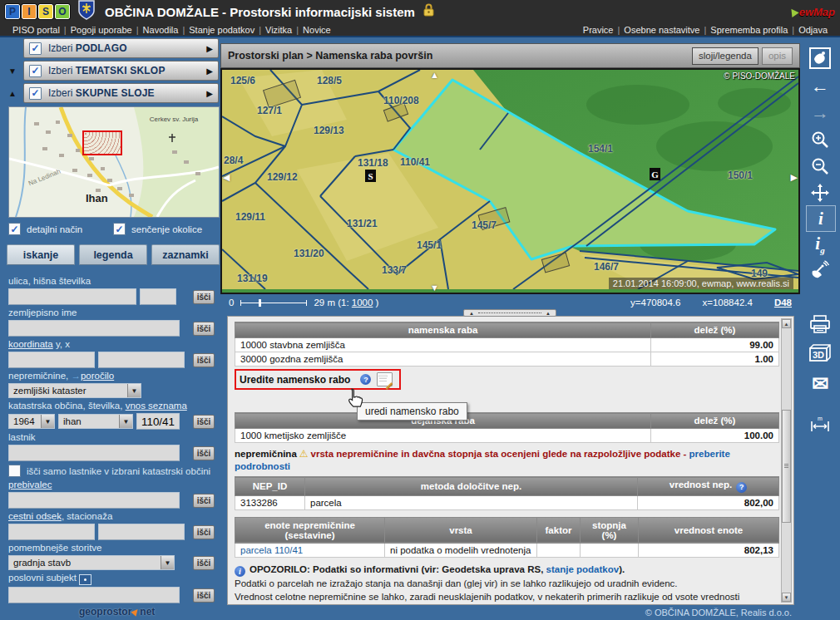  I want to click on send-mail-button: ✉, so click(820, 384).